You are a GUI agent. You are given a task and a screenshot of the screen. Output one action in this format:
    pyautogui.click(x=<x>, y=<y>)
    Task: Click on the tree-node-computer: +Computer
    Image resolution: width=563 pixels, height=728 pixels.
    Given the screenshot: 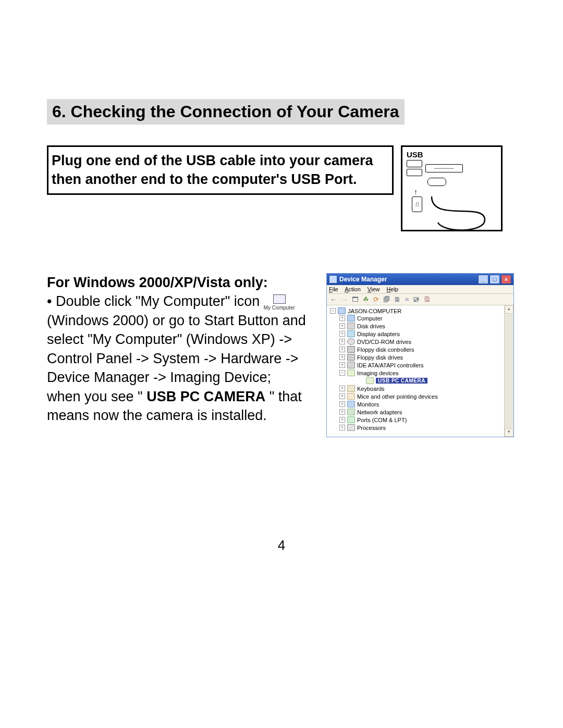 What is the action you would take?
    pyautogui.click(x=421, y=318)
    